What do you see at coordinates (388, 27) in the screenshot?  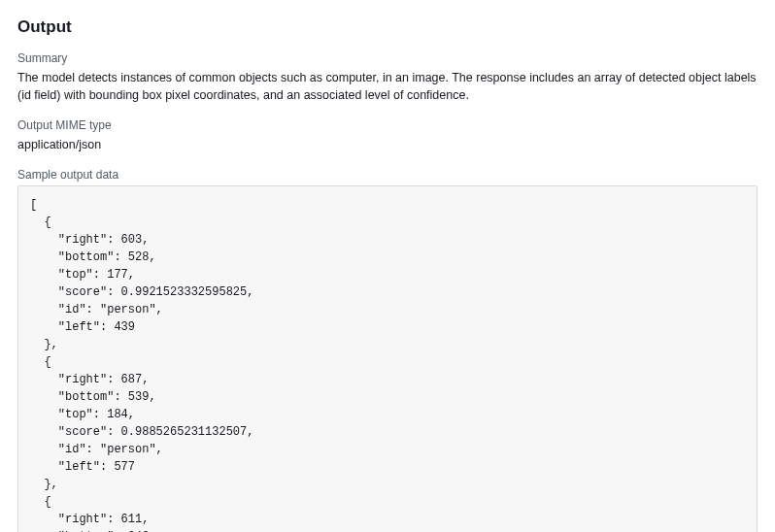 I see `output-heading: Output` at bounding box center [388, 27].